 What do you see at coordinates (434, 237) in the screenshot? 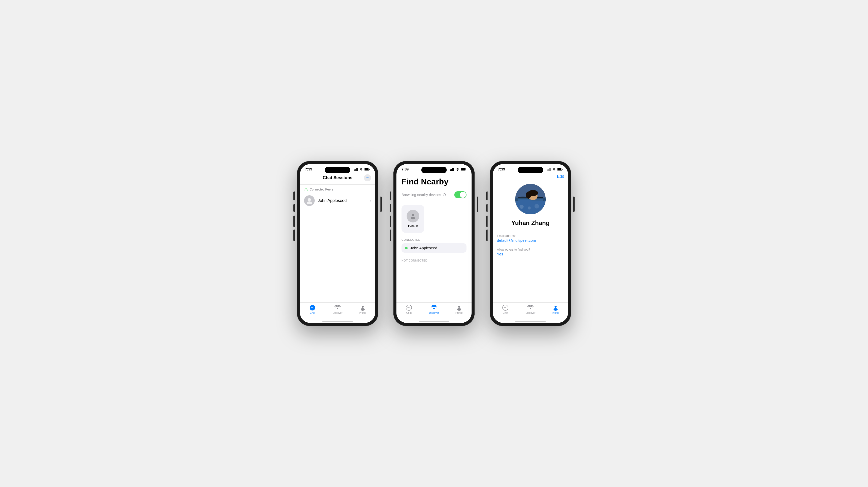
I see `discover-screen: Find Nearby Browsing nearby devices` at bounding box center [434, 237].